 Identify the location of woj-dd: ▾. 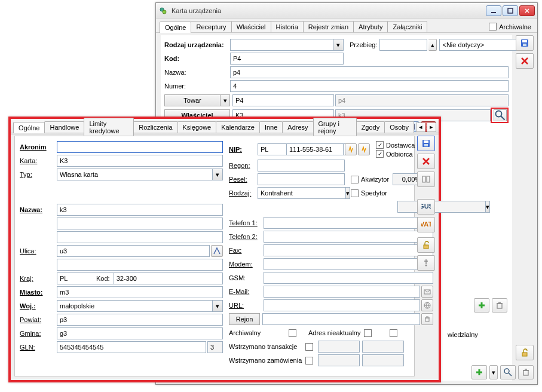
(218, 306).